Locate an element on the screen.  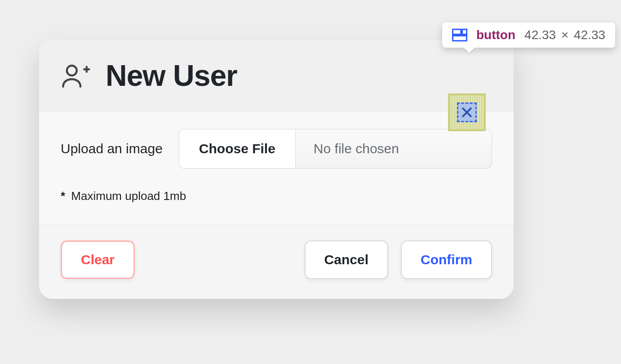
asterisk-icon: * is located at coordinates (63, 196).